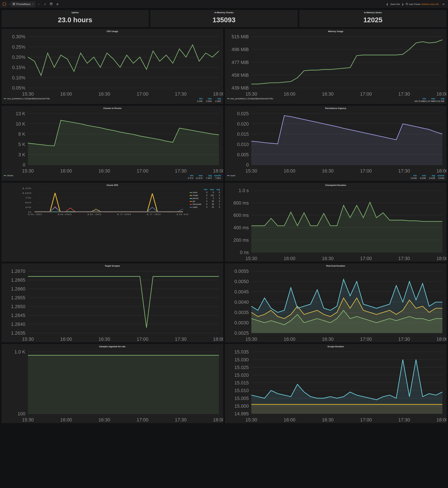 The width and height of the screenshot is (448, 488). Describe the element at coordinates (241, 271) in the screenshot. I see `svg-text: 0.0055` at that location.